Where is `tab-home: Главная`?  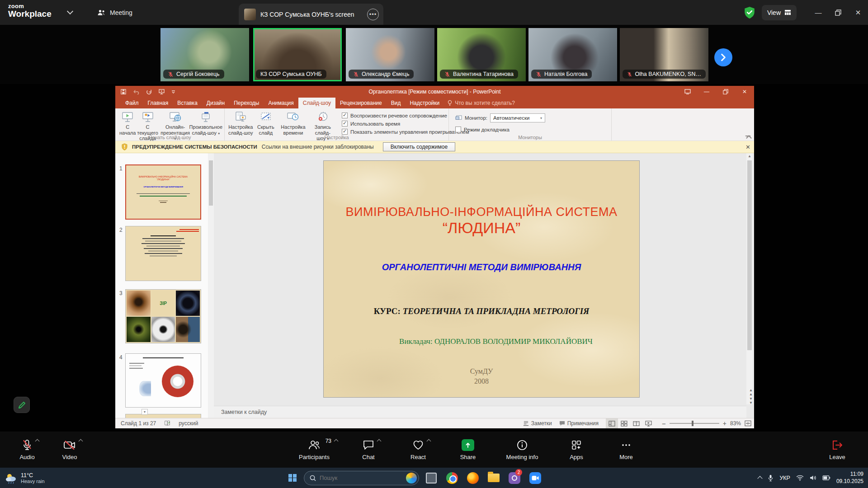
tab-home: Главная is located at coordinates (158, 103).